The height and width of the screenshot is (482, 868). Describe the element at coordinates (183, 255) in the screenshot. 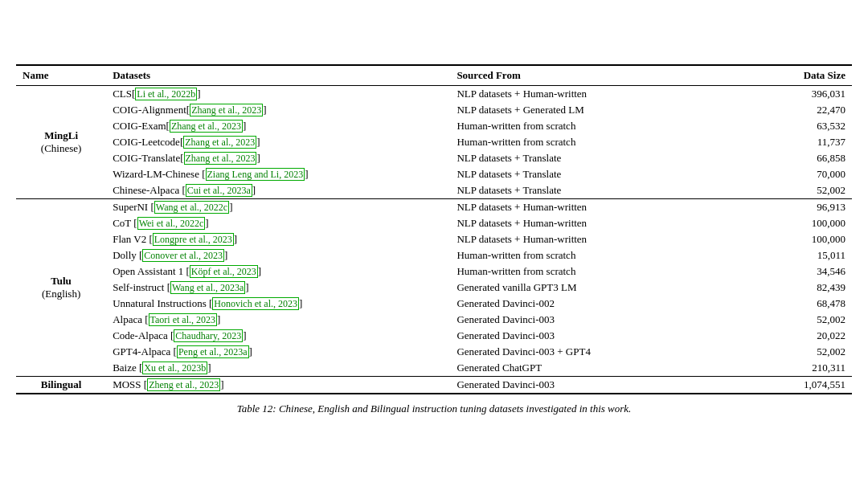

I see `citation: Conover et al., 2023` at that location.